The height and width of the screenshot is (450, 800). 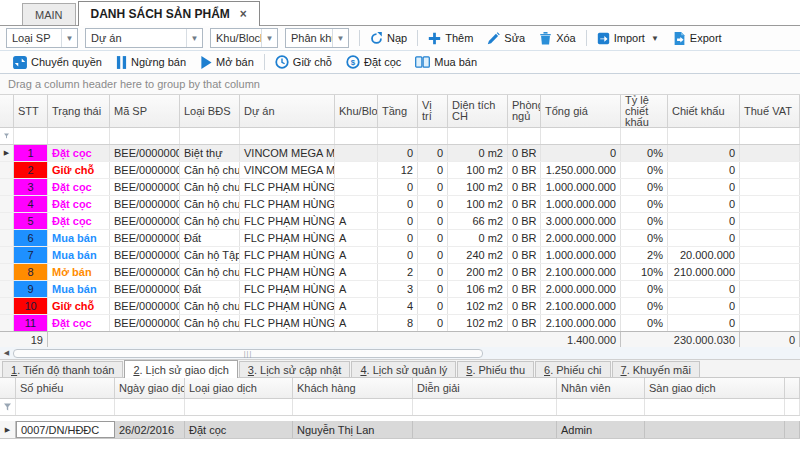 What do you see at coordinates (145, 111) in the screenshot?
I see `column-header-3: Mã SP` at bounding box center [145, 111].